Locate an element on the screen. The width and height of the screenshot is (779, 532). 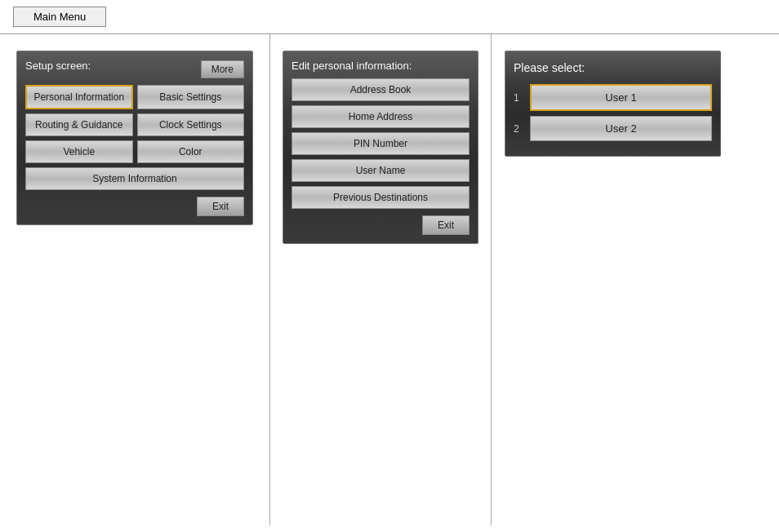
setup-title: Setup screen: is located at coordinates (58, 65).